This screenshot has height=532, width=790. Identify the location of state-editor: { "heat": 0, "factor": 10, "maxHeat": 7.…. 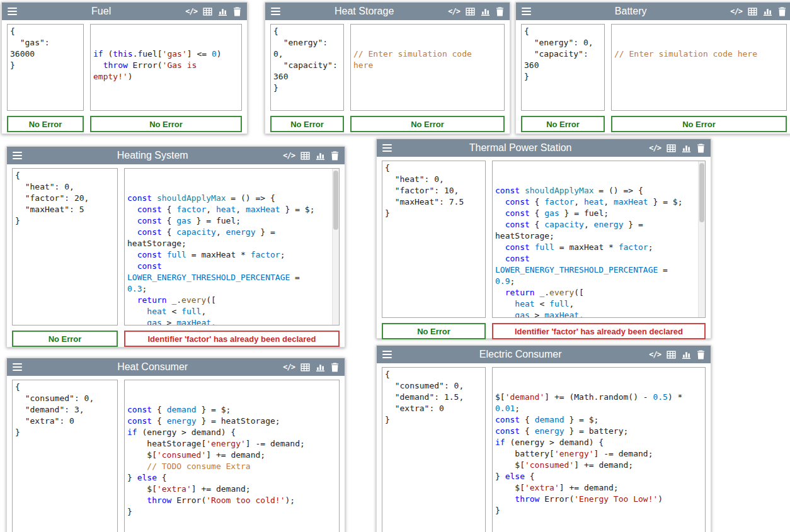
(433, 239).